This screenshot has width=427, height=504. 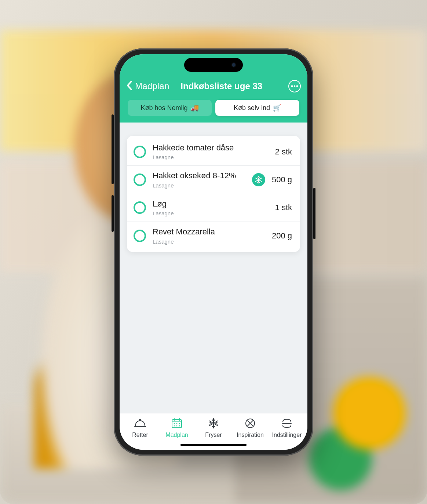 What do you see at coordinates (140, 435) in the screenshot?
I see `tab-label: Retter` at bounding box center [140, 435].